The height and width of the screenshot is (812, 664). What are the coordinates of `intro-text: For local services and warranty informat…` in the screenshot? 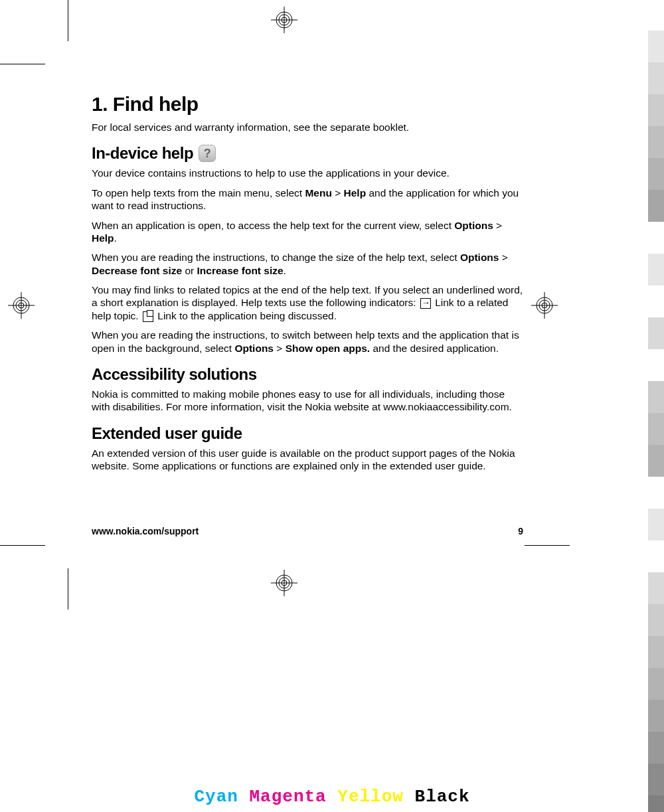 It's located at (307, 127).